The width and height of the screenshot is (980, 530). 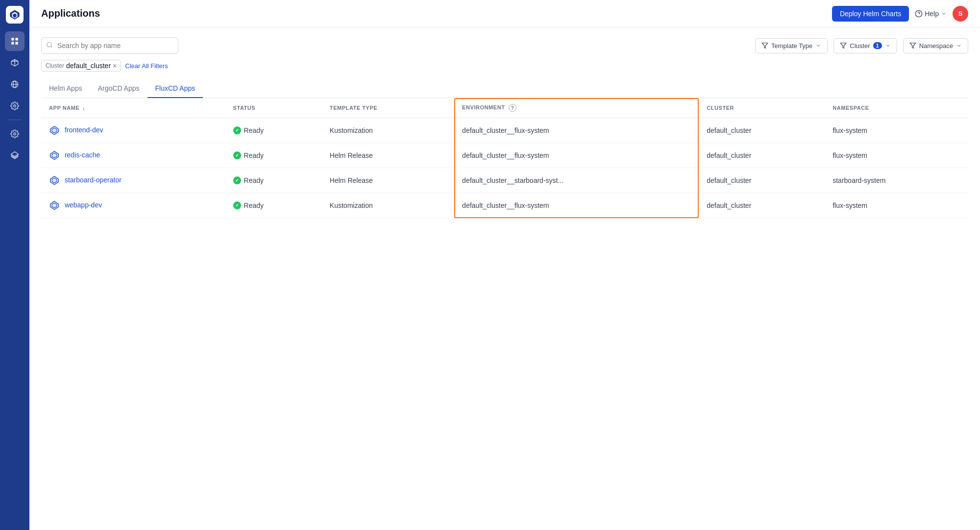 I want to click on filter-icon, so click(x=765, y=46).